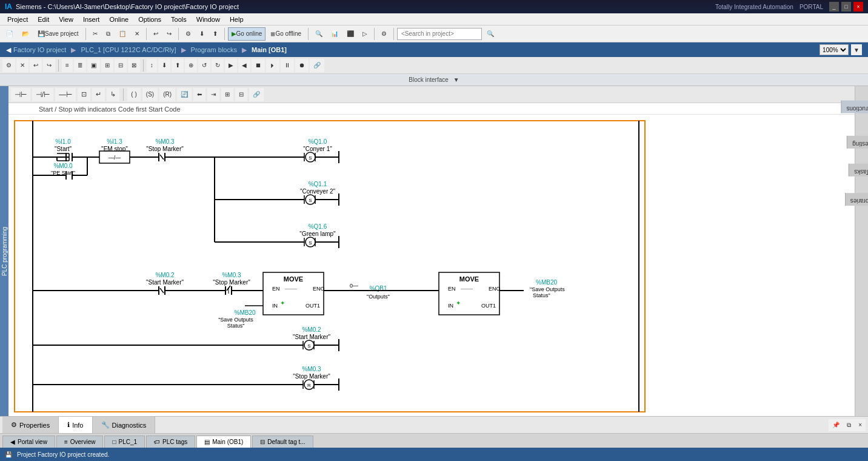 The image size is (868, 461). Describe the element at coordinates (241, 95) in the screenshot. I see `lt14: ⊟` at that location.